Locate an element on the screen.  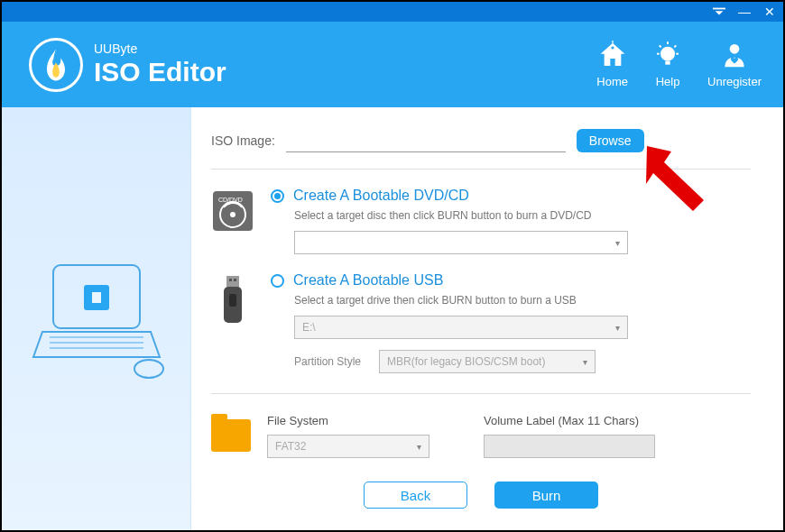
folder-icon is located at coordinates (231, 436).